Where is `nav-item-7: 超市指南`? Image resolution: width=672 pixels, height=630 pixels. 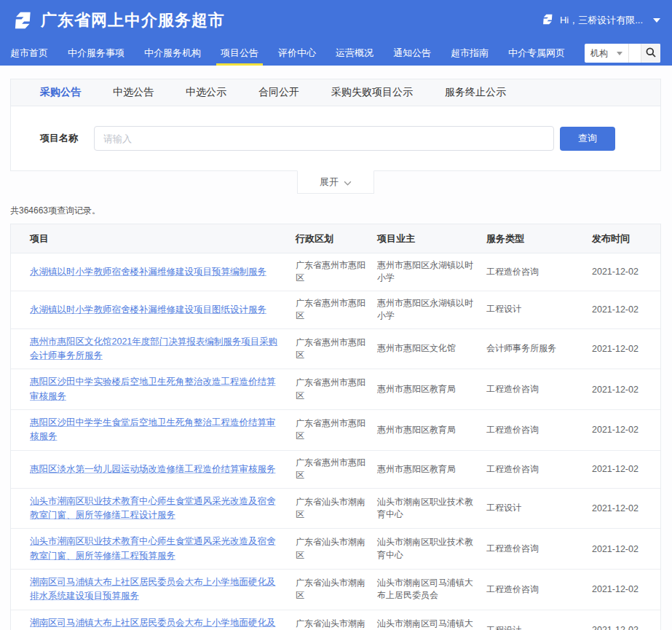
nav-item-7: 超市指南 is located at coordinates (470, 53).